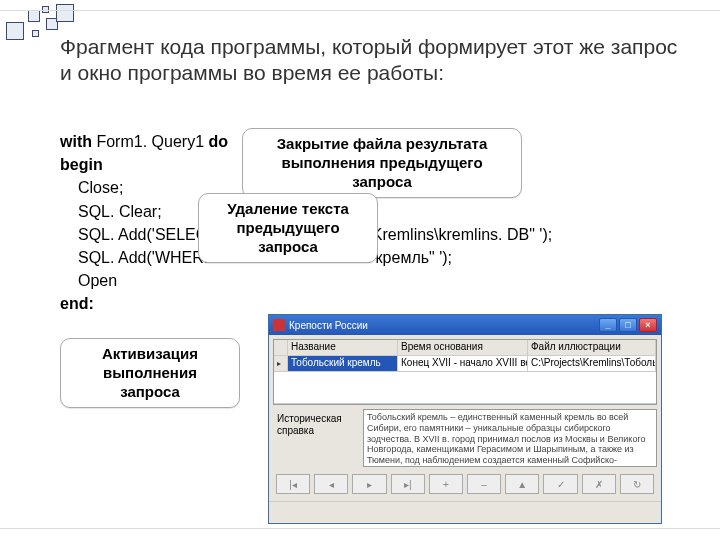  What do you see at coordinates (465, 484) in the screenshot?
I see `db-navigator: |◂ ◂ ▸ ▸| + – ▲ ✓ ✗ ↻` at bounding box center [465, 484].